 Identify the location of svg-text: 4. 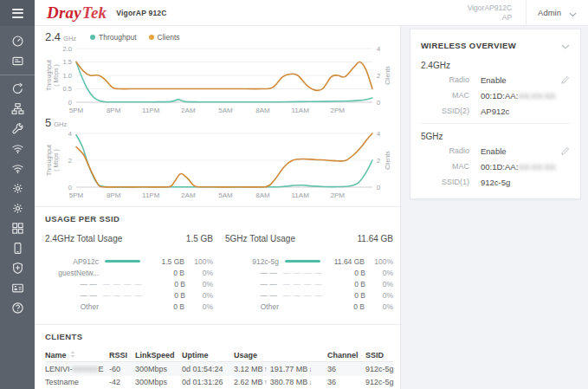
(70, 133).